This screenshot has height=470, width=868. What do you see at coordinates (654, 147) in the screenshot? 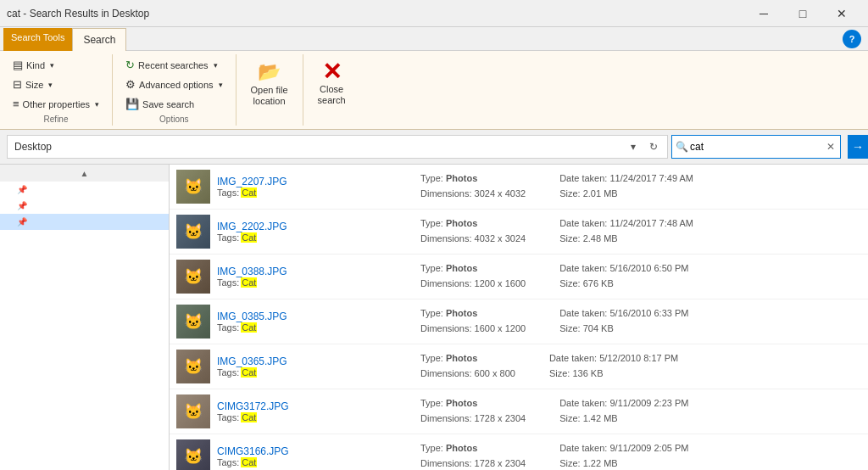
I see `refresh-button: ↻` at bounding box center [654, 147].